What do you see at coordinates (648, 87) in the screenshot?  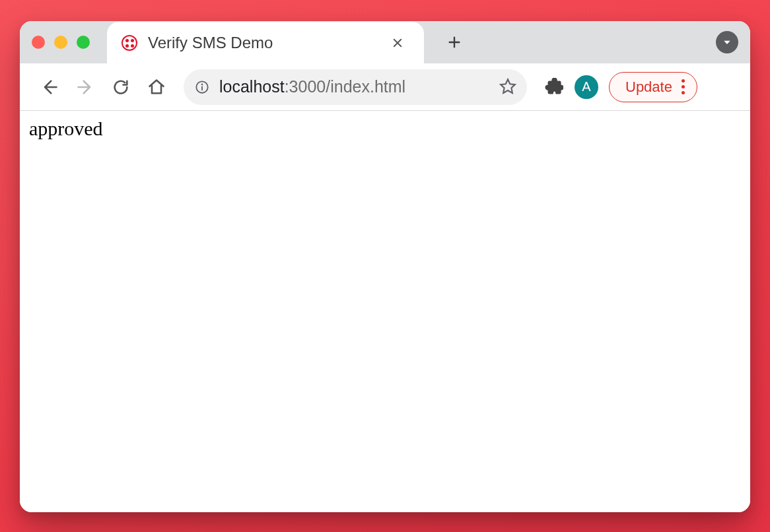 I see `update-label: Update` at bounding box center [648, 87].